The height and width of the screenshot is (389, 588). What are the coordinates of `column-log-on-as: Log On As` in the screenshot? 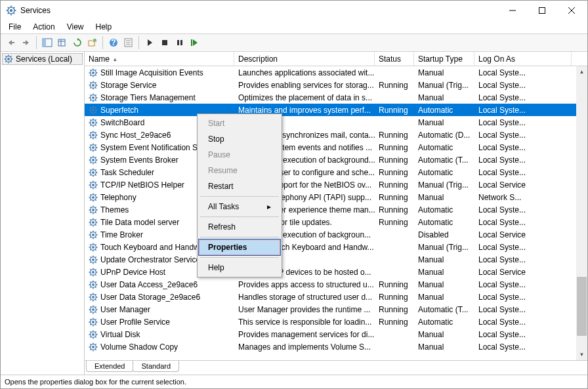 It's located at (523, 59).